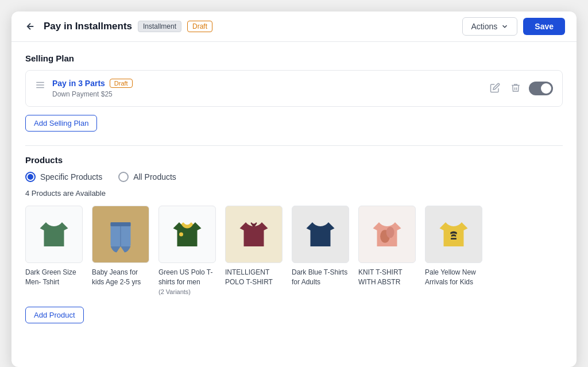 The image size is (588, 367). Describe the element at coordinates (495, 88) in the screenshot. I see `pencil-icon` at that location.